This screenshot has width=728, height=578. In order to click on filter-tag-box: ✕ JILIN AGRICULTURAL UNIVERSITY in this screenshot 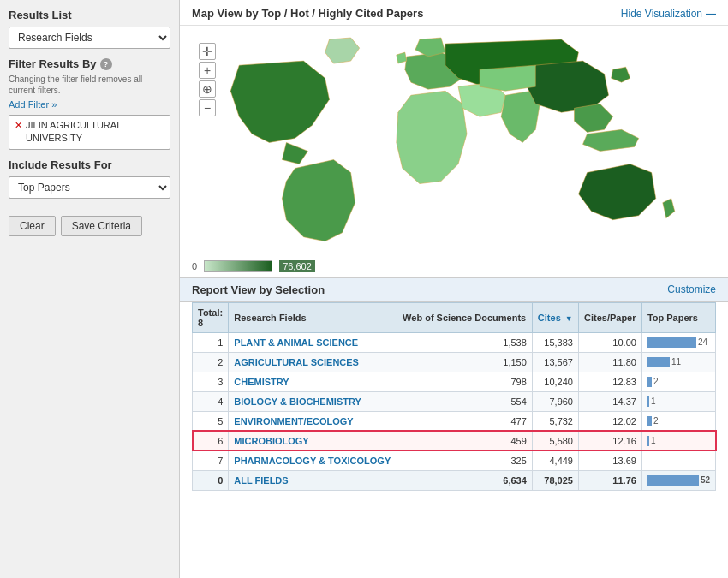, I will do `click(89, 132)`.